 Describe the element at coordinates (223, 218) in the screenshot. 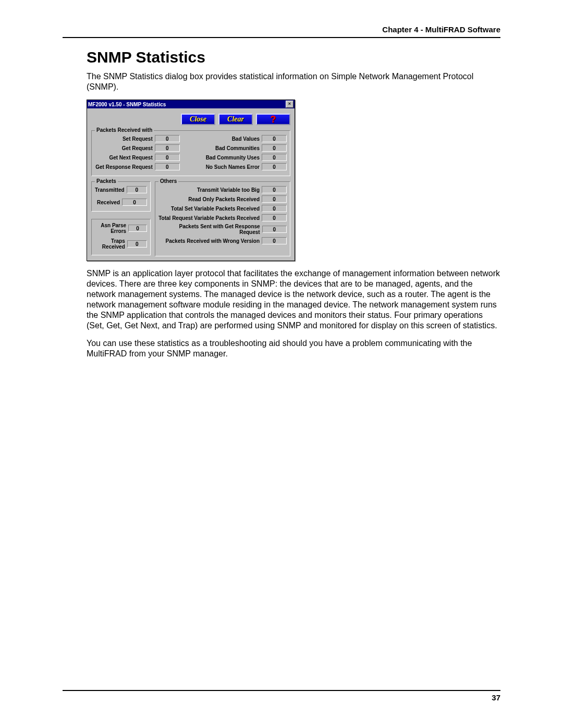

I see `stat-row: Total Request Variable Packets Received …` at that location.